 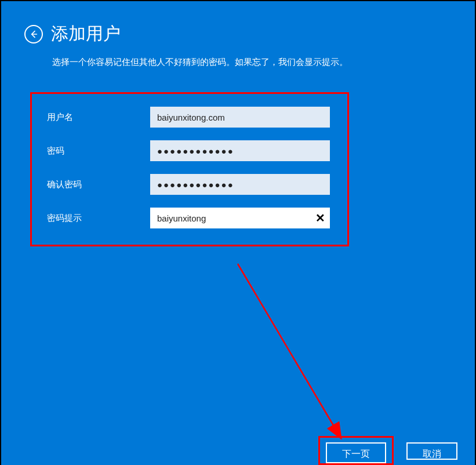 I want to click on next-button: 下一页, so click(x=356, y=453).